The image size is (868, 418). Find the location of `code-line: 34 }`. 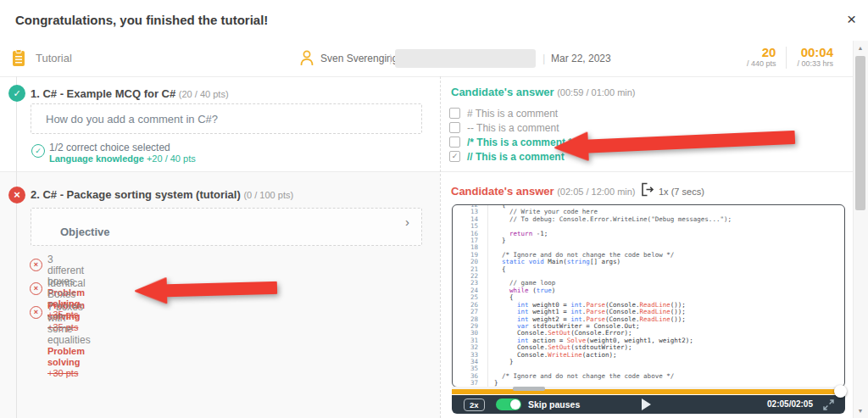

code-line: 34 } is located at coordinates (648, 362).